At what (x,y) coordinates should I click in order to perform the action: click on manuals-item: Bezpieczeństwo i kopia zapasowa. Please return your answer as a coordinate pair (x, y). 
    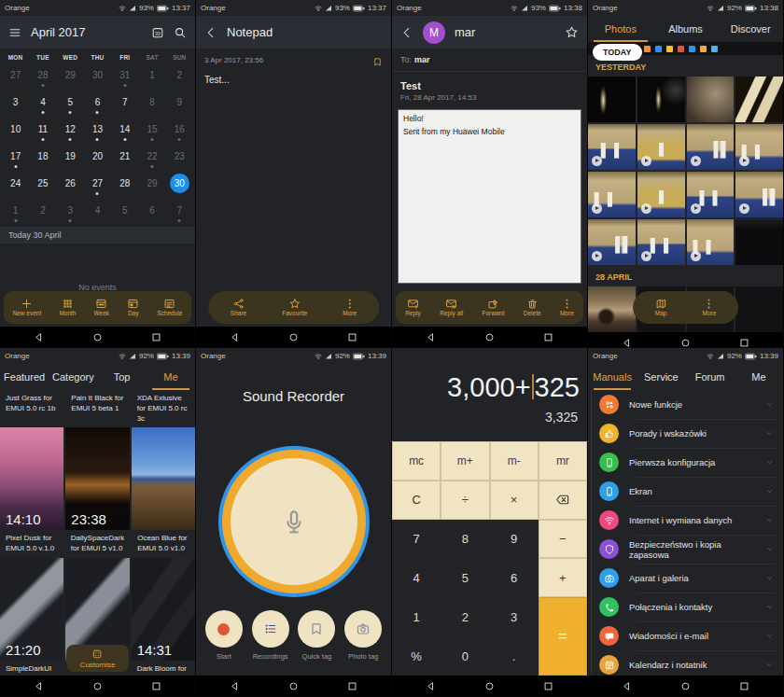
    Looking at the image, I should click on (685, 549).